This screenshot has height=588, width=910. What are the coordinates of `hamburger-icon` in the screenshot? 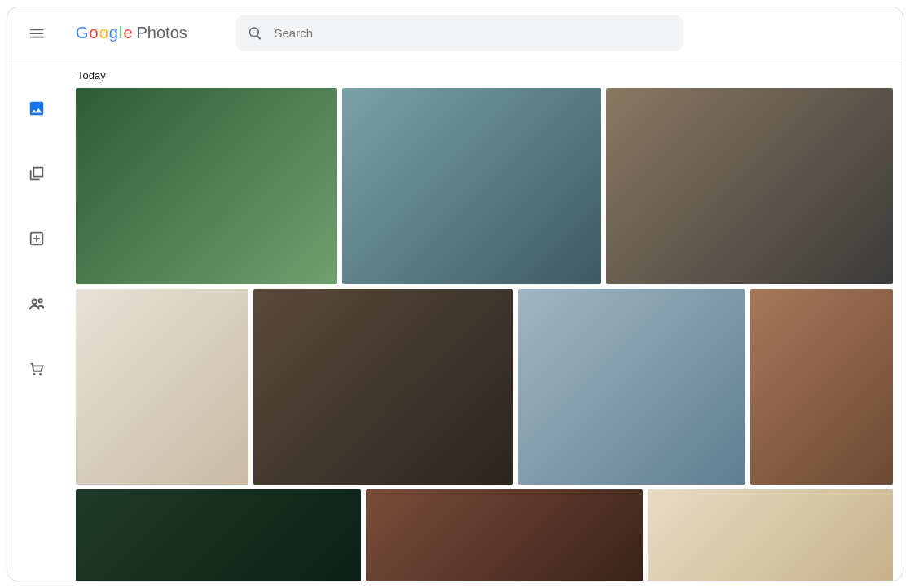 It's located at (37, 33).